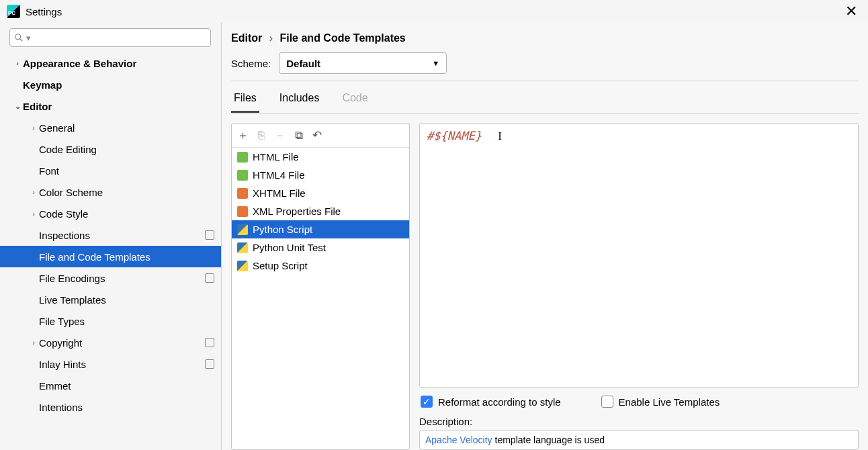 The height and width of the screenshot is (450, 868). Describe the element at coordinates (851, 11) in the screenshot. I see `close-icon: ✕` at that location.